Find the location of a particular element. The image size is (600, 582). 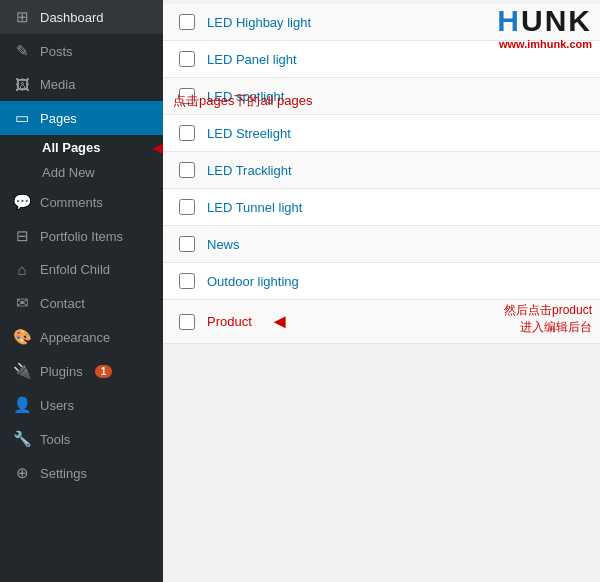

sidebar-item-posts: ✎ Posts is located at coordinates (82, 51).